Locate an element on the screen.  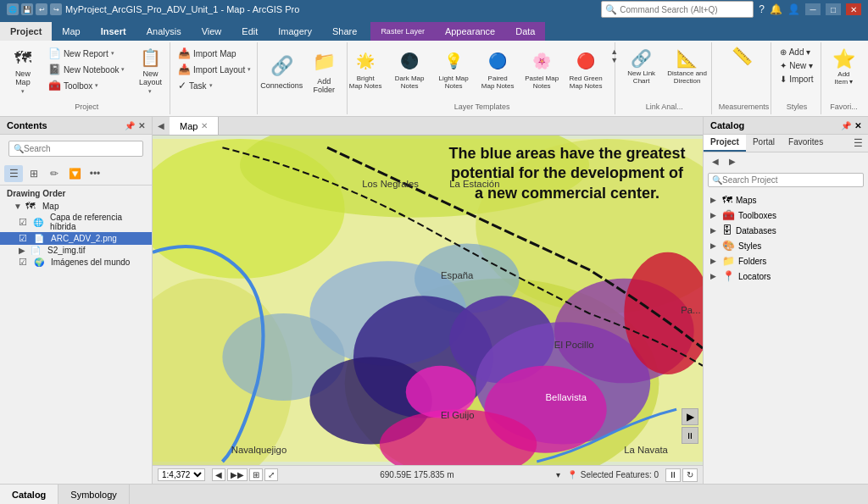
sidebar-search-input is located at coordinates (81, 149).